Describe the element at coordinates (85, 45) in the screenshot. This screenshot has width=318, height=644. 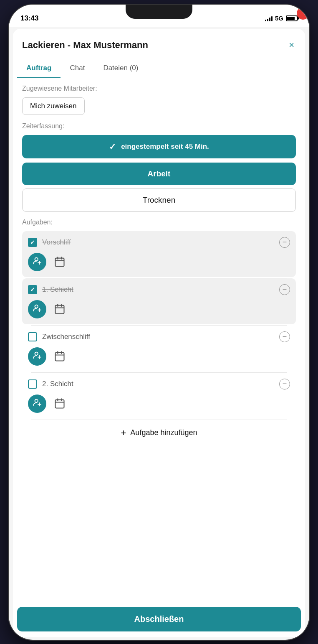
I see `modal-title: Lackieren - Max Mustermann` at that location.